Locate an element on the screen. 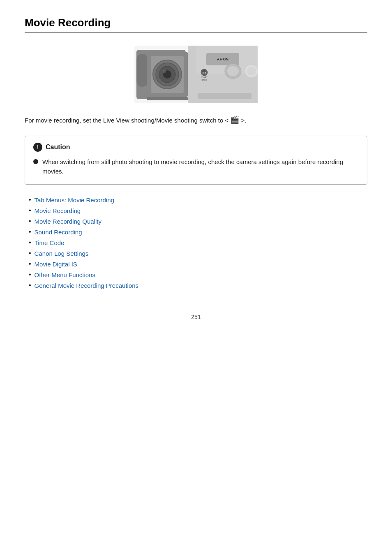 Image resolution: width=392 pixels, height=553 pixels. nav-link: General Movie Recording Precautions is located at coordinates (86, 285).